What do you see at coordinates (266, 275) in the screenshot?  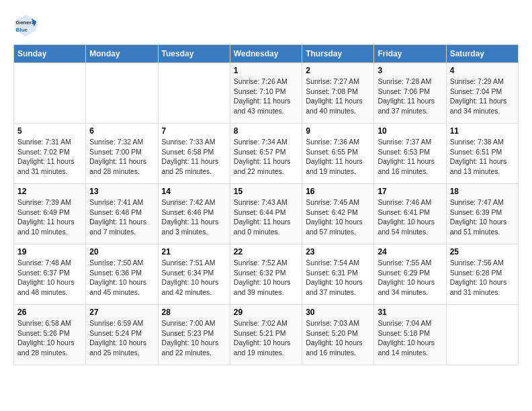 I see `calendar-cell: 22Sunrise: 7:52 AM Sunset: 6:32 PM Dayli…` at bounding box center [266, 275].